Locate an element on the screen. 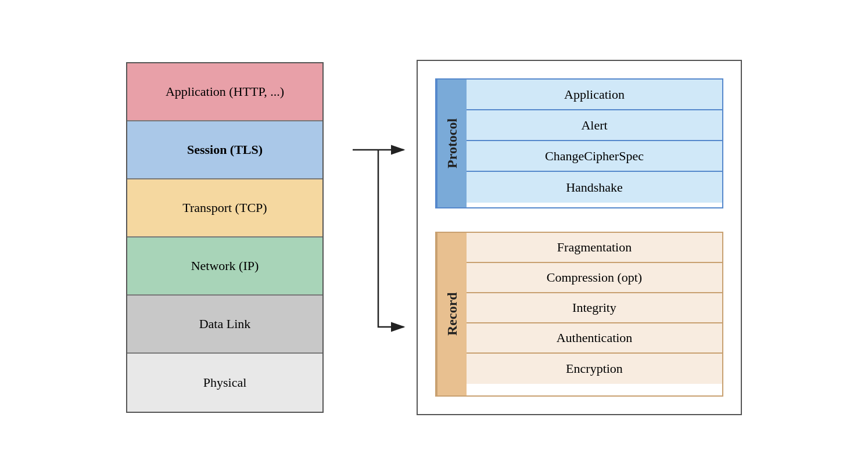 The width and height of the screenshot is (868, 475). layer-transport-label: Transport (TCP) is located at coordinates (224, 208).